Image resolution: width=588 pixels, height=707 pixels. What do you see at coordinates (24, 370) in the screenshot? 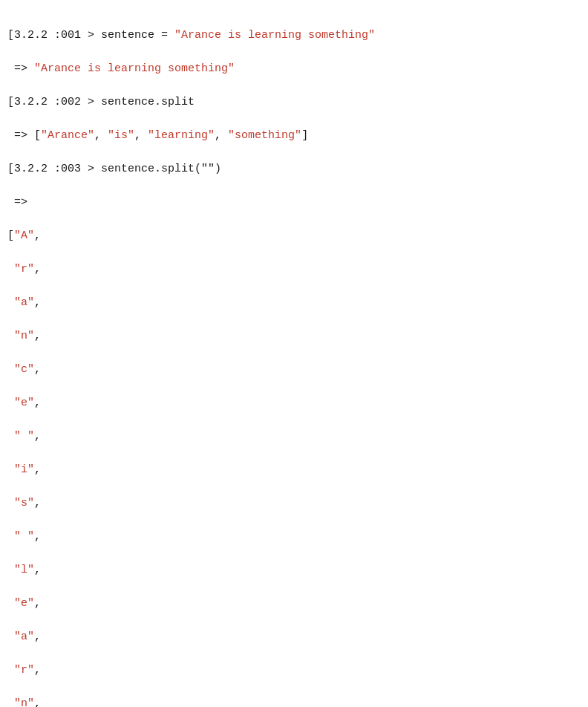
I see `terminal-text-part: "c"` at bounding box center [24, 370].